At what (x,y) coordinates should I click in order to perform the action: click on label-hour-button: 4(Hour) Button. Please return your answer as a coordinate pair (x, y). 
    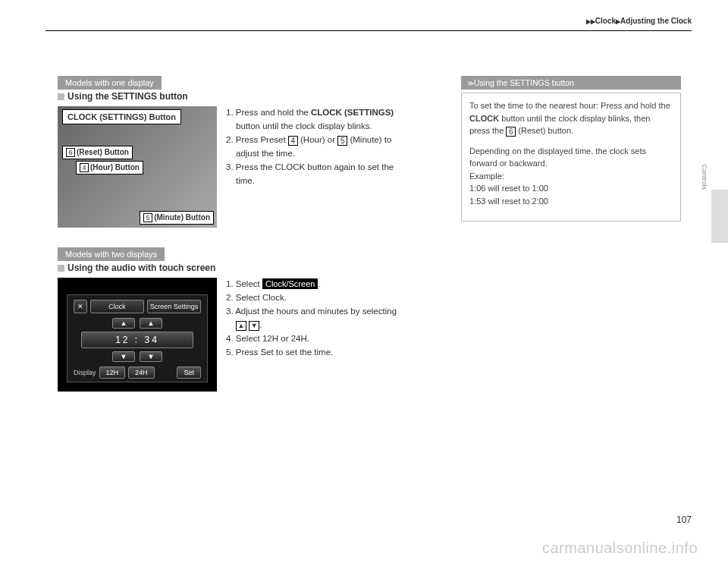
    Looking at the image, I should click on (109, 168).